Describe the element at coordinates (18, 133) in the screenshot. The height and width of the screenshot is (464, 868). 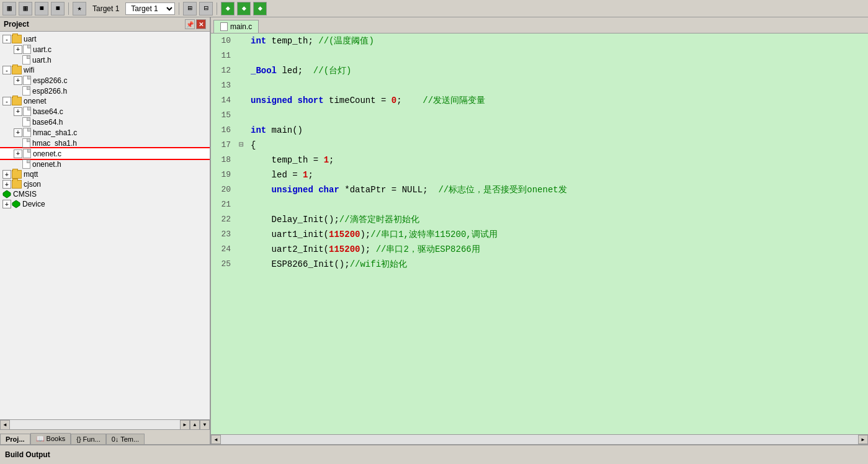
I see `expand-hmac-c: +` at that location.